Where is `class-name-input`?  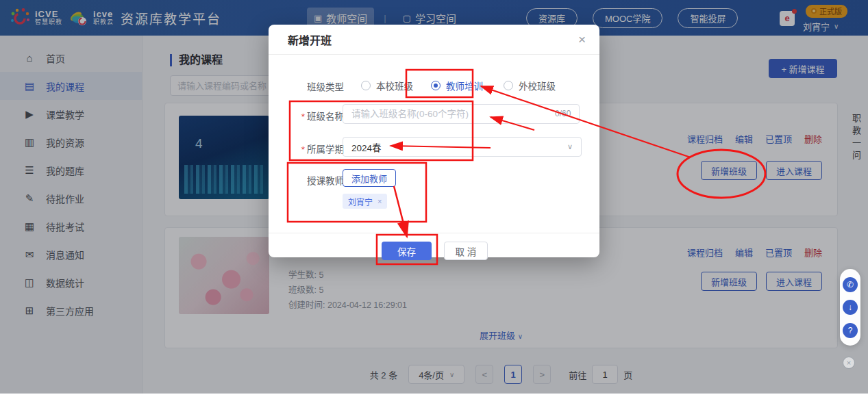
class-name-input is located at coordinates (461, 114).